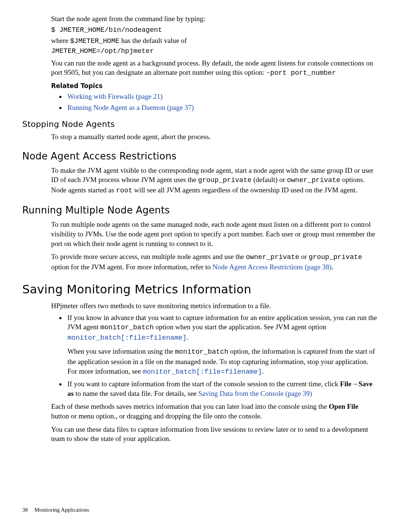  I want to click on list-item: Running Node Agent as a Daemon (page 37), so click(222, 108).